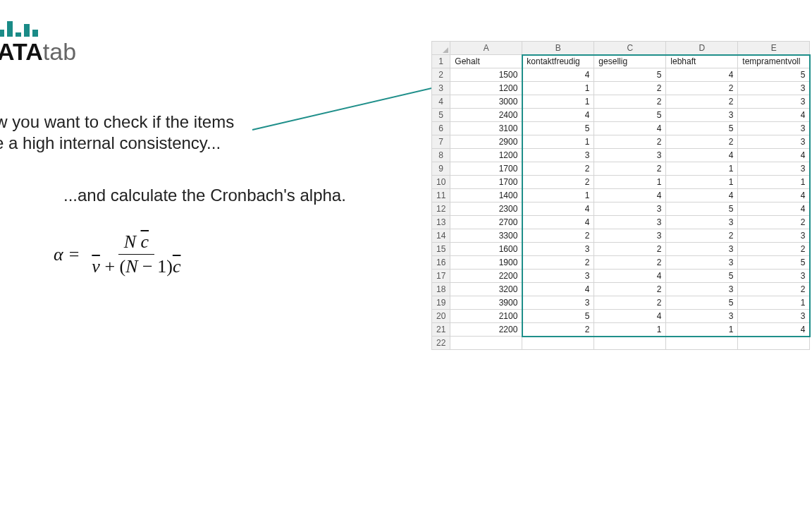  Describe the element at coordinates (441, 62) in the screenshot. I see `row-header: 1` at that location.